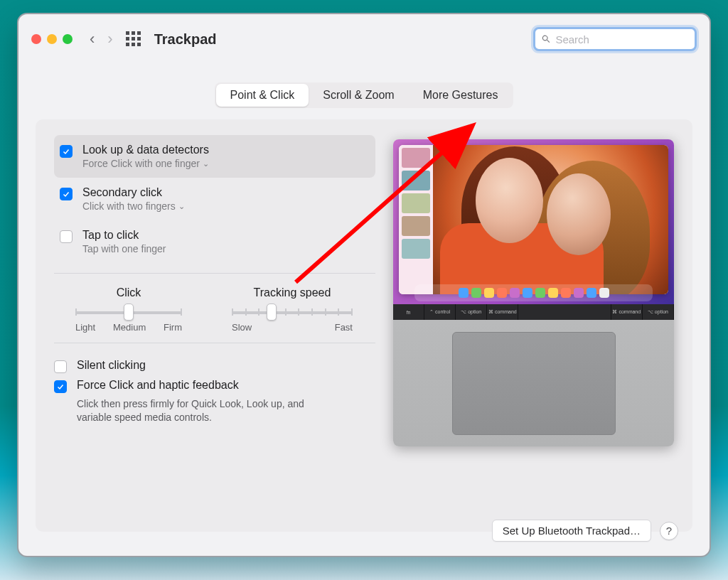  What do you see at coordinates (129, 312) in the screenshot?
I see `slider-click-knob` at bounding box center [129, 312].